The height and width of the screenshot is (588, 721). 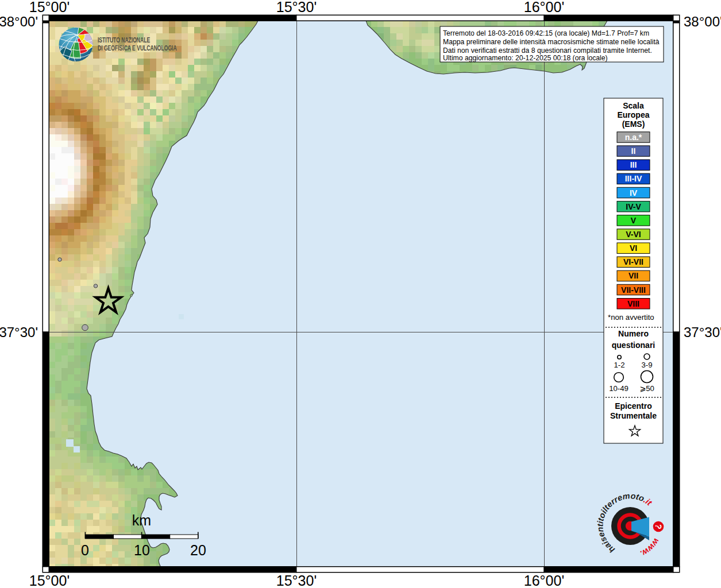 What do you see at coordinates (634, 165) in the screenshot?
I see `svg-text: III` at bounding box center [634, 165].